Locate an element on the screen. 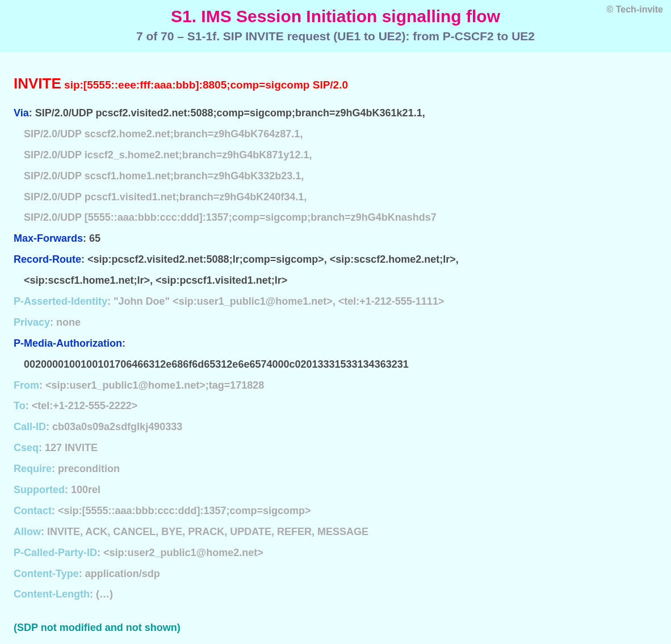  sip-header-value: SIP/2.0/UDP pcscf2.visited2.net:5088;com… is located at coordinates (230, 113).